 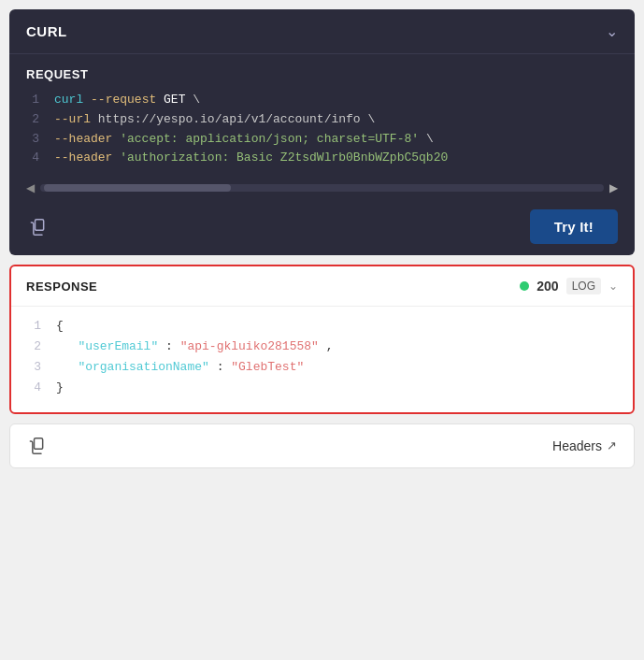 I want to click on try-it-button: Try It!, so click(x=574, y=226).